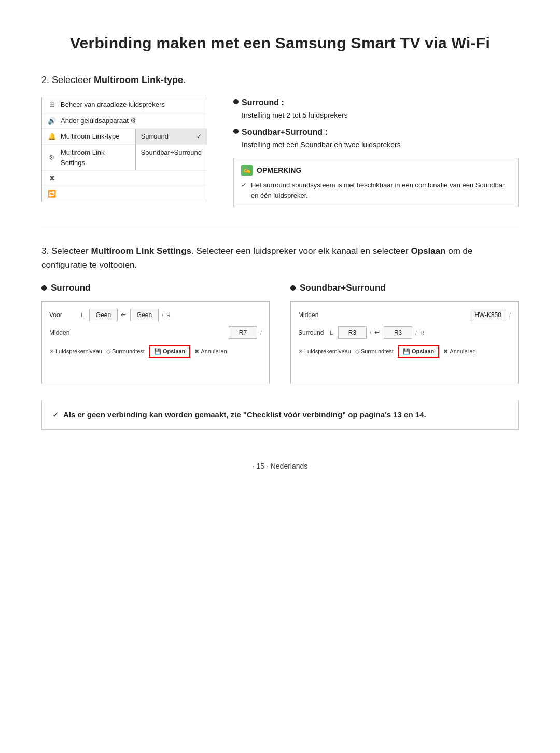 The image size is (560, 753). Describe the element at coordinates (377, 352) in the screenshot. I see `sb-surroundtest-text: Surroundtest` at that location.